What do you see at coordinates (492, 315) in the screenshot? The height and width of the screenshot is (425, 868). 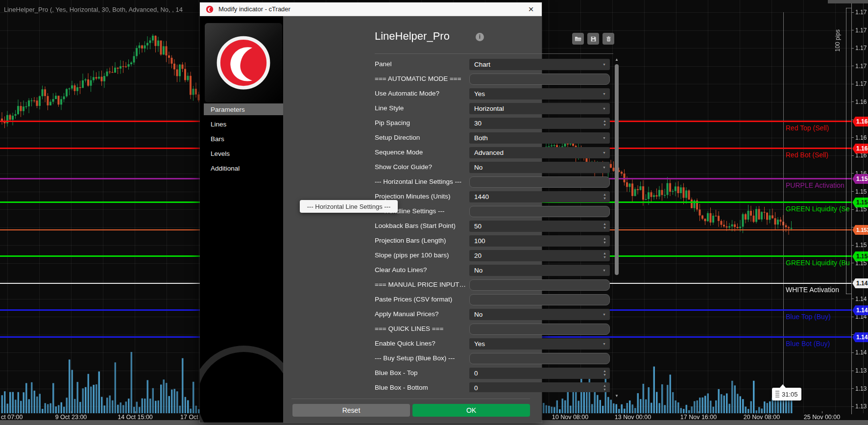 I see `param-row-apply-manual-prices: Apply Manual Prices?No▼` at bounding box center [492, 315].